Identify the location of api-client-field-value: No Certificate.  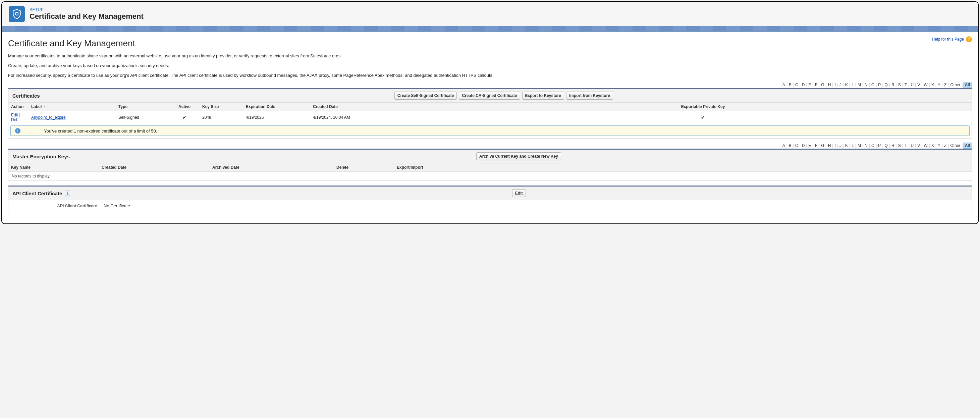
(117, 206).